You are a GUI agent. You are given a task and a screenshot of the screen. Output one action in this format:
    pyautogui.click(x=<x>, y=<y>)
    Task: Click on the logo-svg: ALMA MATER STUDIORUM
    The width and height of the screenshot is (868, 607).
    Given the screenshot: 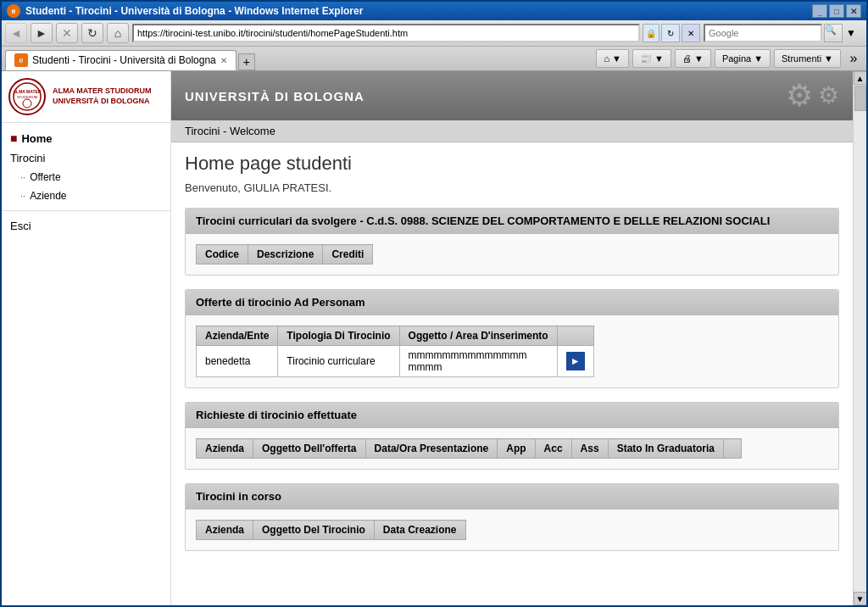 What is the action you would take?
    pyautogui.click(x=27, y=97)
    